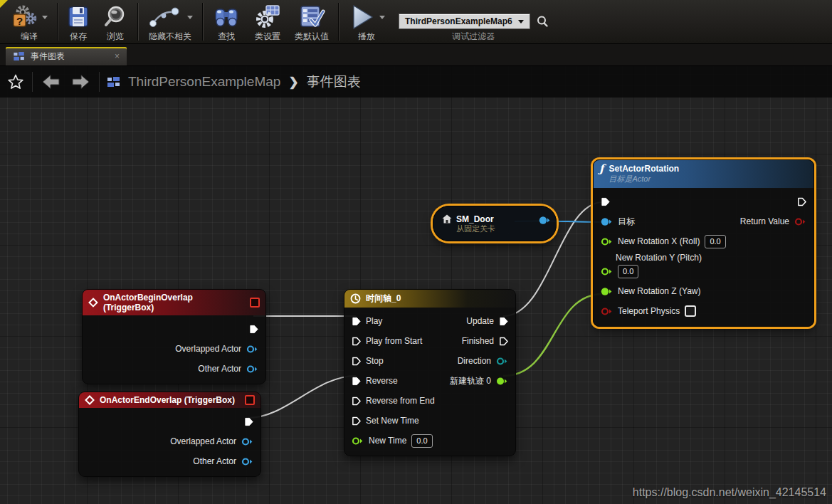  Describe the element at coordinates (356, 401) in the screenshot. I see `reverse-from-end-pin` at that location.